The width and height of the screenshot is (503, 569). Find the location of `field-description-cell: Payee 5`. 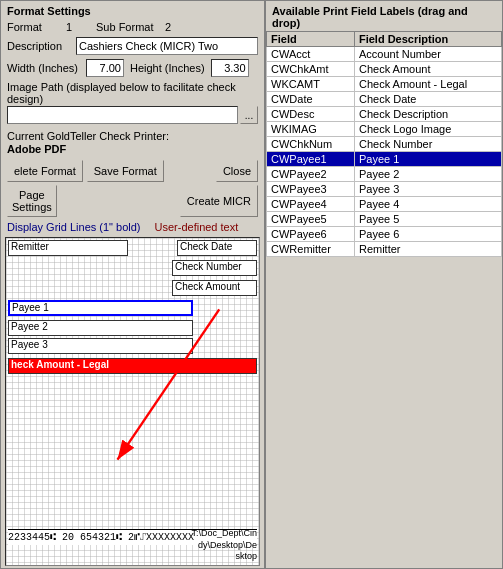

field-description-cell: Payee 5 is located at coordinates (428, 220).